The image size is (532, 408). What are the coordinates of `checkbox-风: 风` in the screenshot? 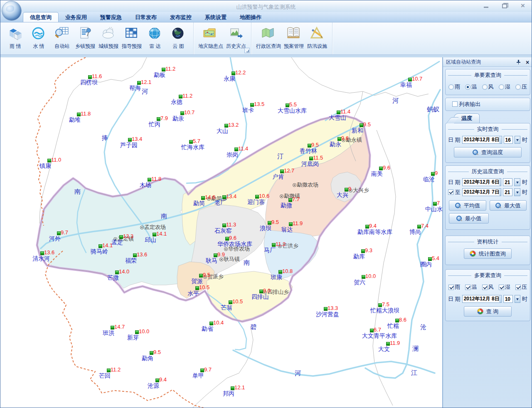 It's located at (488, 287).